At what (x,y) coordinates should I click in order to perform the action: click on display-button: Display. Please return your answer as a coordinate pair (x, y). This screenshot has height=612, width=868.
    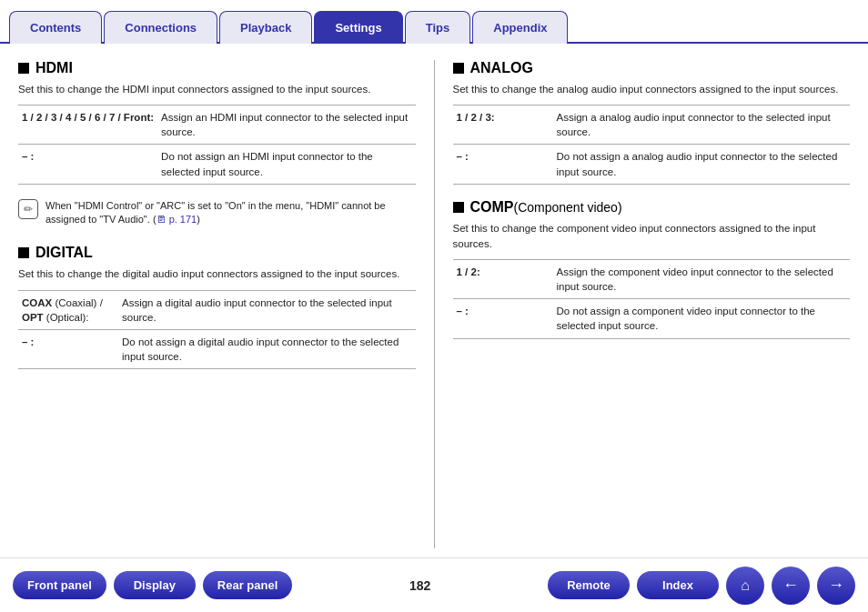
    Looking at the image, I should click on (155, 586).